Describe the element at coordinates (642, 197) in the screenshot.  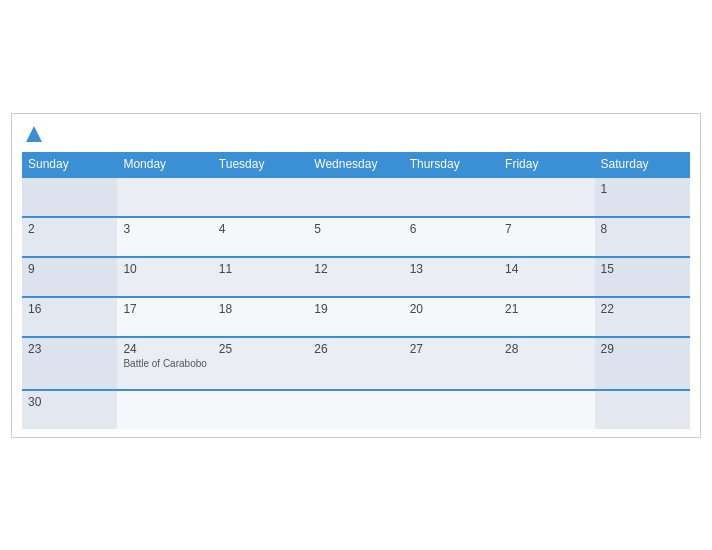
I see `calendar-cell: 1` at that location.